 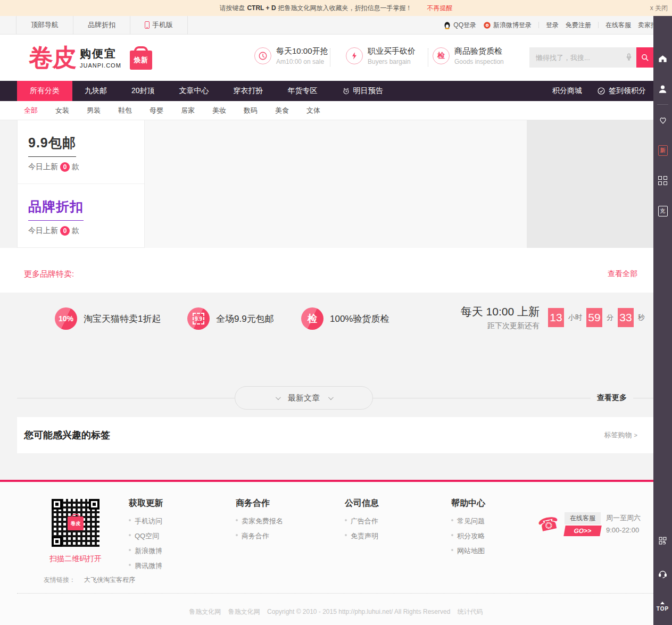 What do you see at coordinates (125, 111) in the screenshot?
I see `subnav-item-bags: 鞋包` at bounding box center [125, 111].